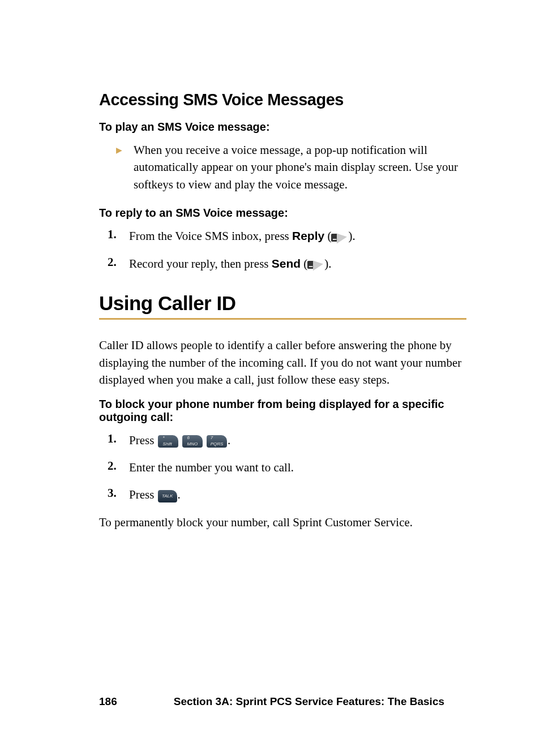 The image size is (540, 756). I want to click on key-star-icon, so click(168, 441).